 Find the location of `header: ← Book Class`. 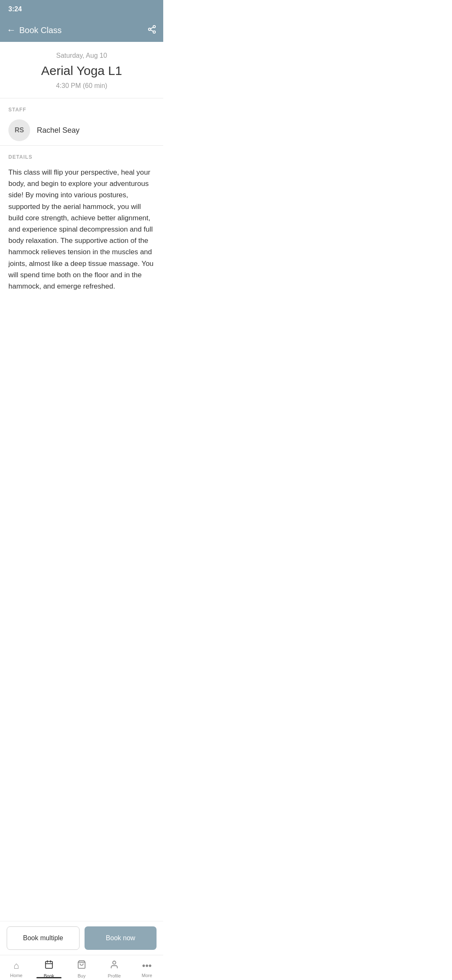

header: ← Book Class is located at coordinates (82, 30).